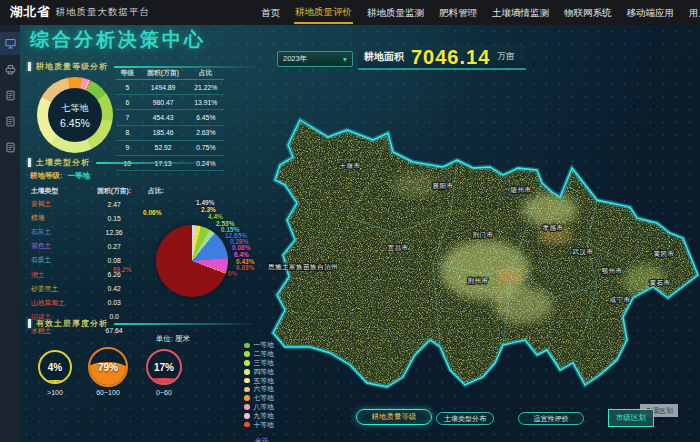 The width and height of the screenshot is (700, 442). What do you see at coordinates (108, 392) in the screenshot?
I see `depth-gauge-range: 60~100` at bounding box center [108, 392].